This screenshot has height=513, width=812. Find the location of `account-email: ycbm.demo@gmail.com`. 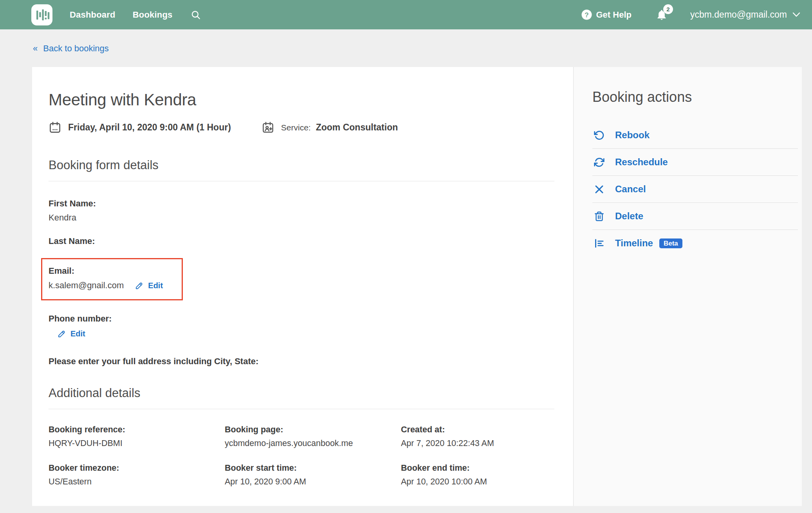

account-email: ycbm.demo@gmail.com is located at coordinates (738, 15).